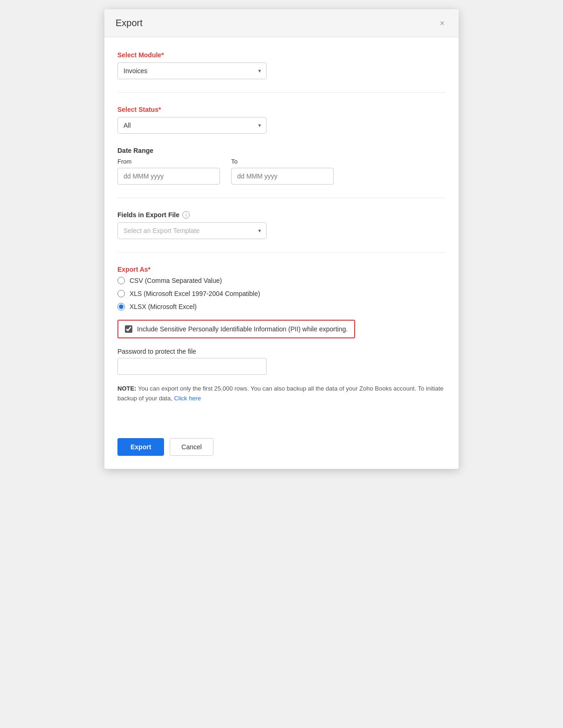  I want to click on info-icon: i, so click(186, 215).